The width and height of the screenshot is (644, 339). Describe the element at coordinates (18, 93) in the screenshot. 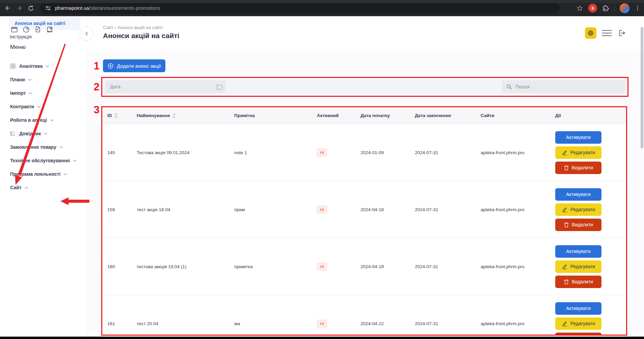

I see `sidebar-item-label: Імпорт` at that location.